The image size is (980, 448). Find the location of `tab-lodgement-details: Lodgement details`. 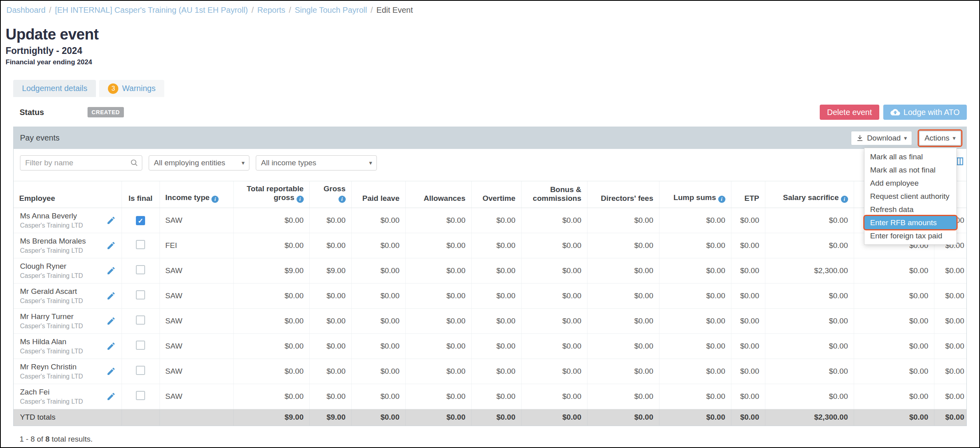

tab-lodgement-details: Lodgement details is located at coordinates (54, 89).